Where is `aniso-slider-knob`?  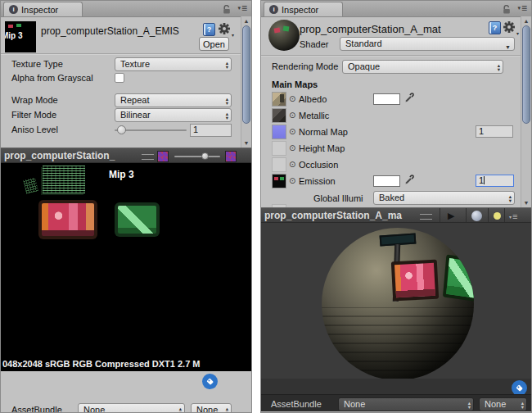 aniso-slider-knob is located at coordinates (121, 129).